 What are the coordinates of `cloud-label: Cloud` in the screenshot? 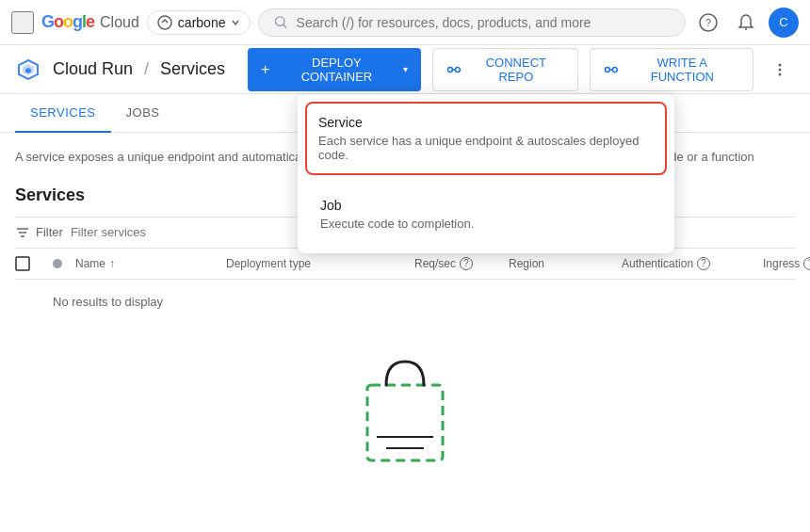 It's located at (120, 23).